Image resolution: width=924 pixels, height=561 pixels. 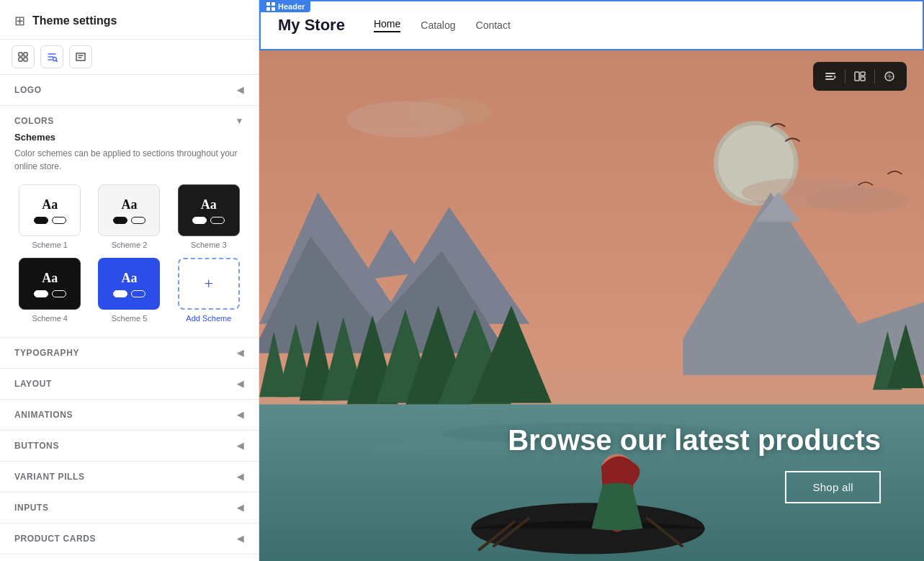 What do you see at coordinates (33, 384) in the screenshot?
I see `layout-label: LAYOUT` at bounding box center [33, 384].